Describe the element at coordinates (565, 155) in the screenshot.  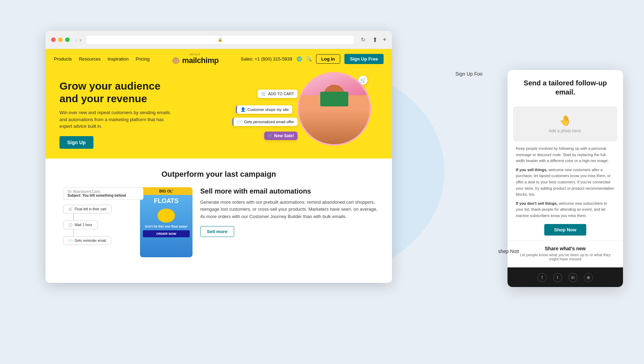
I see `email-body-intro: Keep people involved by following up wit…` at that location.